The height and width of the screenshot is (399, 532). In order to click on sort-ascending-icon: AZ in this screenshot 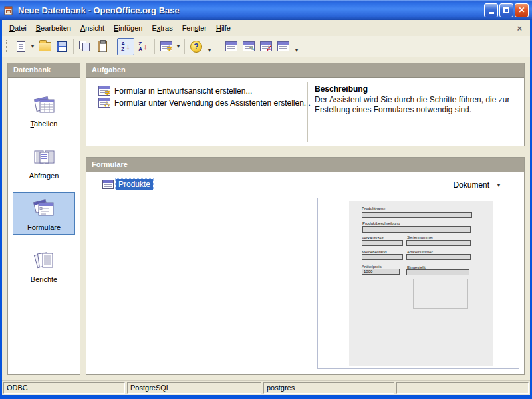, I will do `click(123, 47)`.